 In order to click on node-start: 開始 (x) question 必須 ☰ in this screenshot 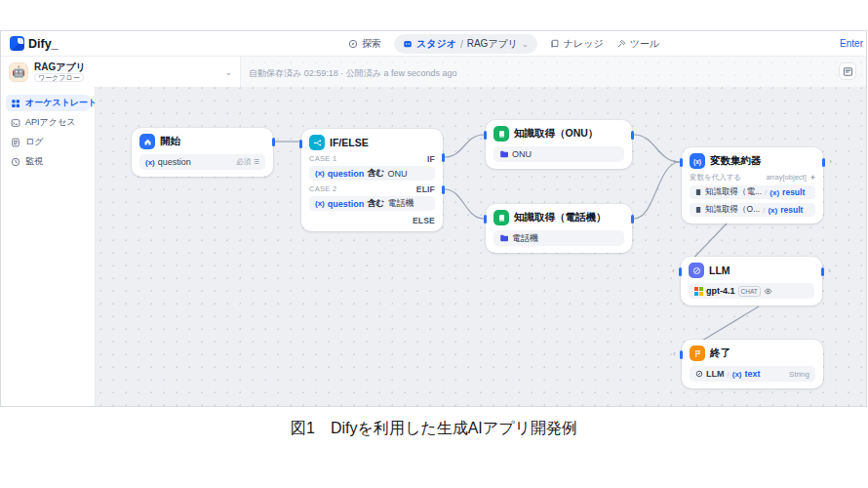, I will do `click(203, 152)`.